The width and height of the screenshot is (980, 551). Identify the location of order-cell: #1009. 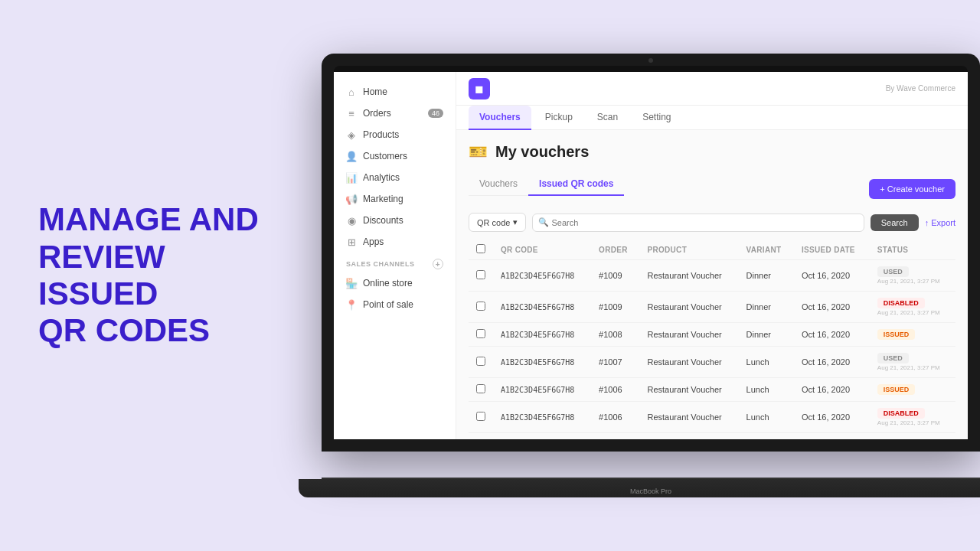
(616, 308).